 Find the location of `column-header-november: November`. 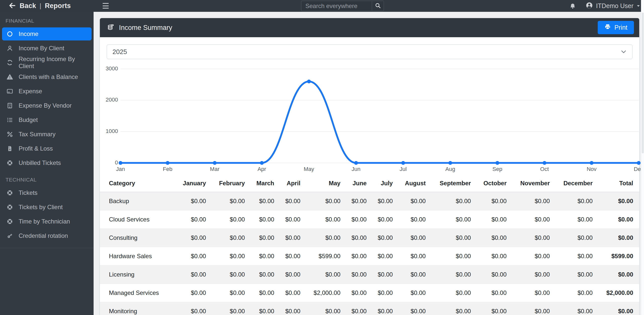

column-header-november: November is located at coordinates (532, 184).